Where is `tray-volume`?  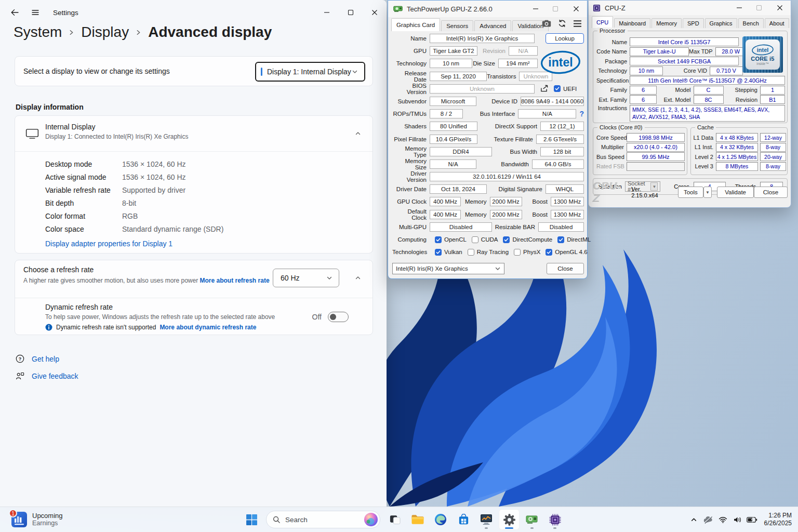 tray-volume is located at coordinates (738, 520).